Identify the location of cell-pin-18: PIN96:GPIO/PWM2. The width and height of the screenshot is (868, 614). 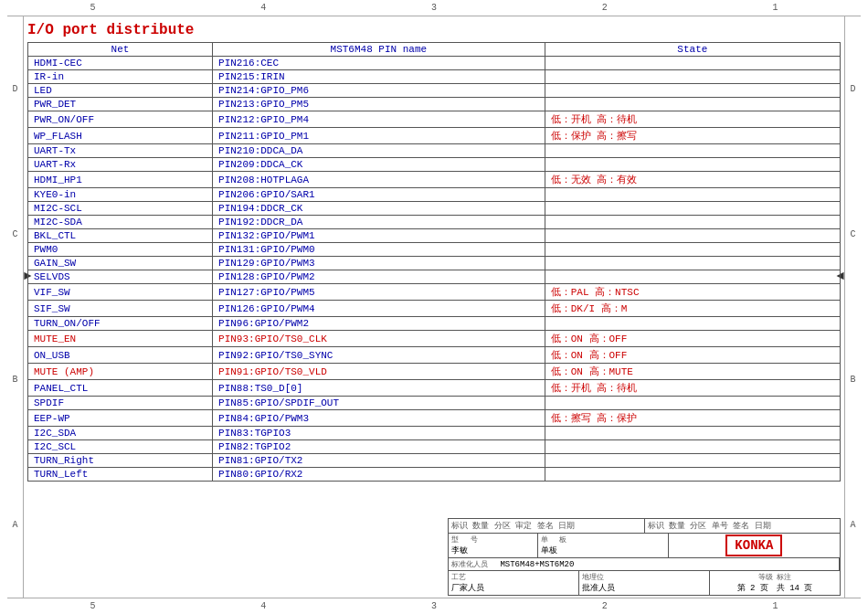
(379, 323).